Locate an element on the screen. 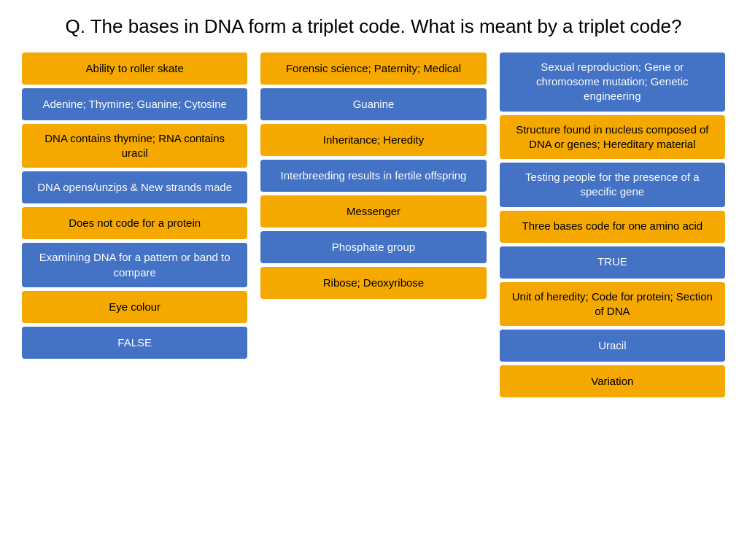 This screenshot has height=560, width=747. card-col2-row1: Forensic science; Paternity; Medical is located at coordinates (374, 69).